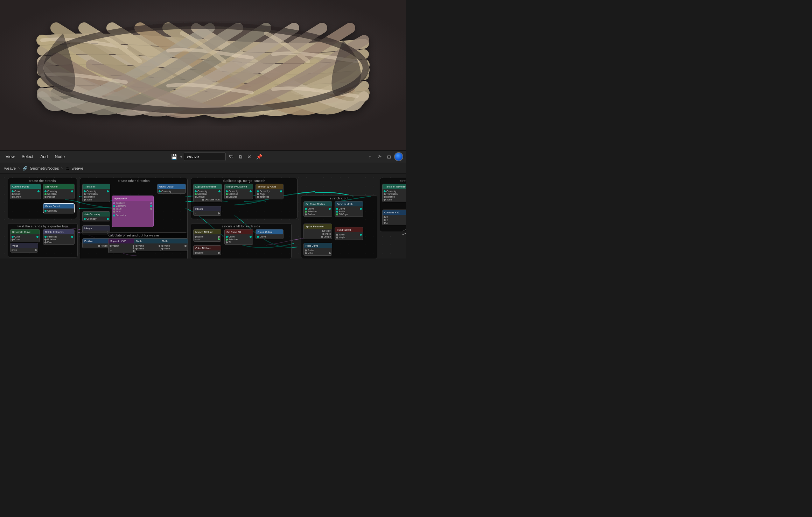  I want to click on group-twist-strands-label: twist the strands by a quarter turn, so click(43, 226).